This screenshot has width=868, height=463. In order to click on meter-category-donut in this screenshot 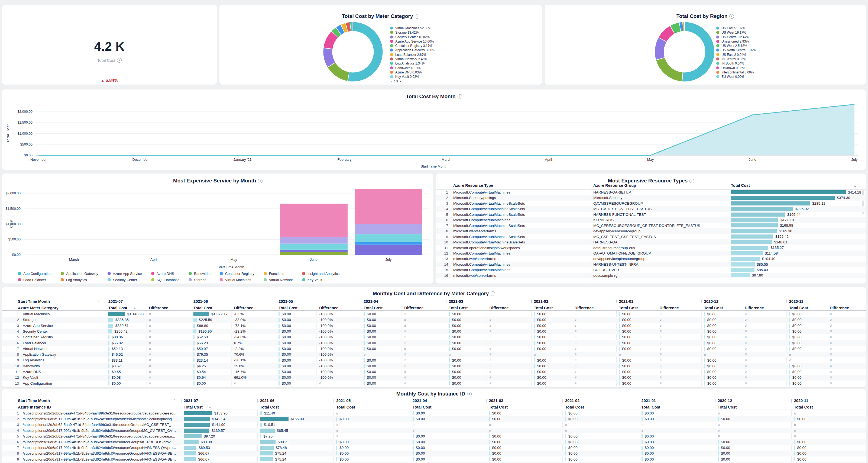, I will do `click(305, 45)`.